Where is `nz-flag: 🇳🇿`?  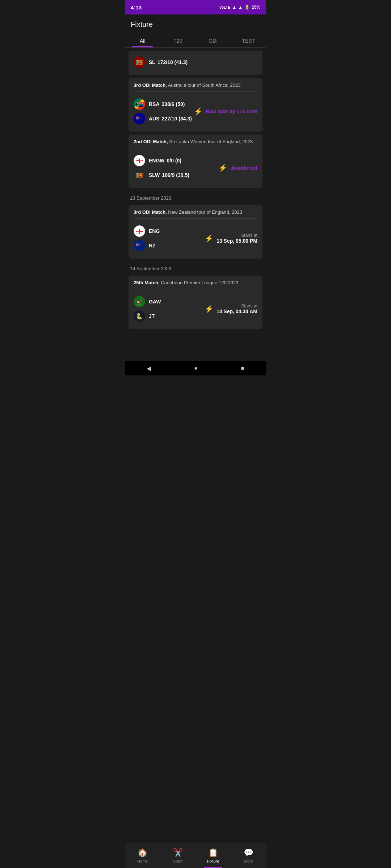 nz-flag: 🇳🇿 is located at coordinates (139, 246).